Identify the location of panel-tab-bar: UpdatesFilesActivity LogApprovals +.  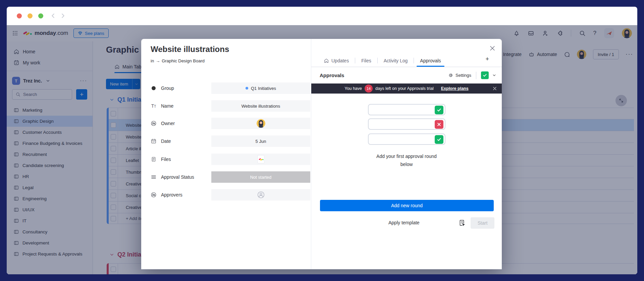
(407, 53).